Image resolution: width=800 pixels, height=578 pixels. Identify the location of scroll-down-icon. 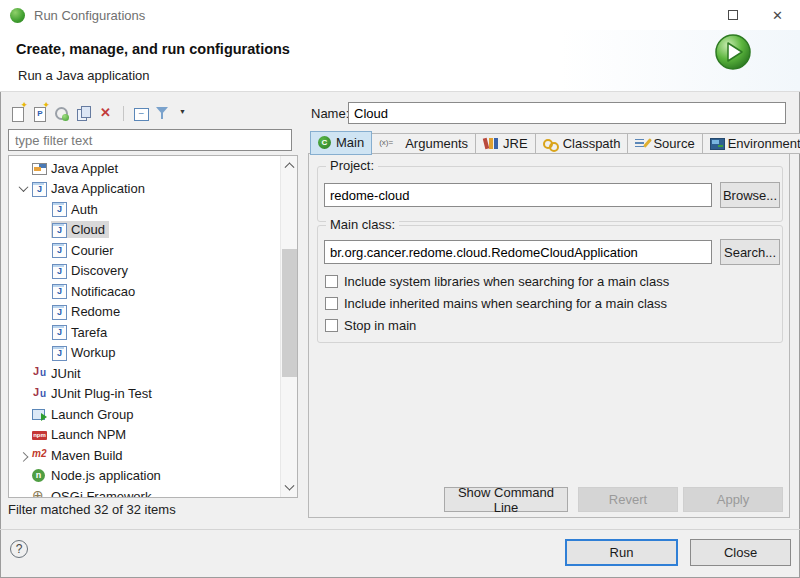
(290, 488).